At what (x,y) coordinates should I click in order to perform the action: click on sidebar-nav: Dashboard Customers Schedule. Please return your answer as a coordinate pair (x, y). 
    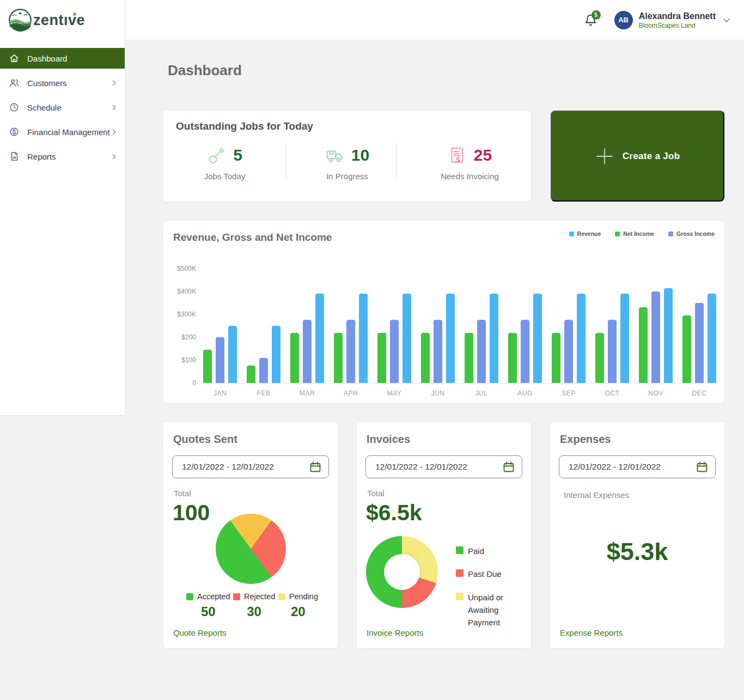
    Looking at the image, I should click on (62, 107).